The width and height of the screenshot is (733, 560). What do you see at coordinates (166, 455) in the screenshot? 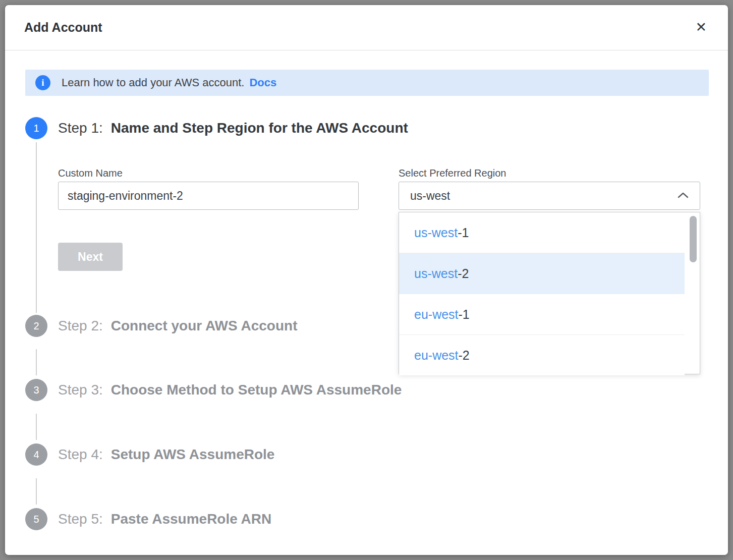
I see `step-4-heading: Step 4: Setup AWS AssumeRole` at bounding box center [166, 455].